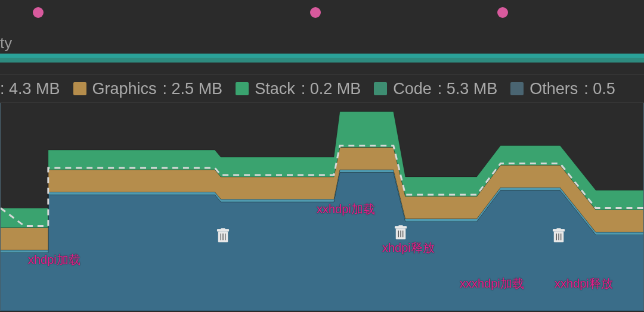 The width and height of the screenshot is (644, 312). Describe the element at coordinates (584, 283) in the screenshot. I see `annotation: xxhdpi释放` at that location.